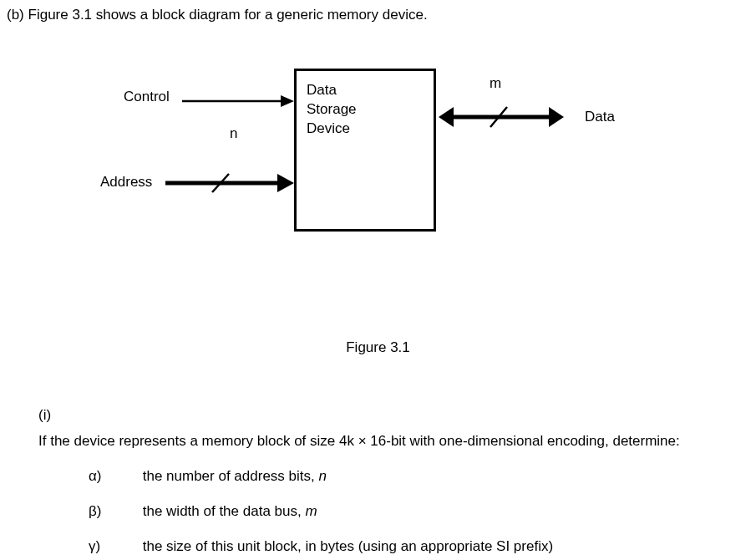 The image size is (756, 560). What do you see at coordinates (364, 441) in the screenshot?
I see `question-lead: If the device represents a memory block …` at bounding box center [364, 441].